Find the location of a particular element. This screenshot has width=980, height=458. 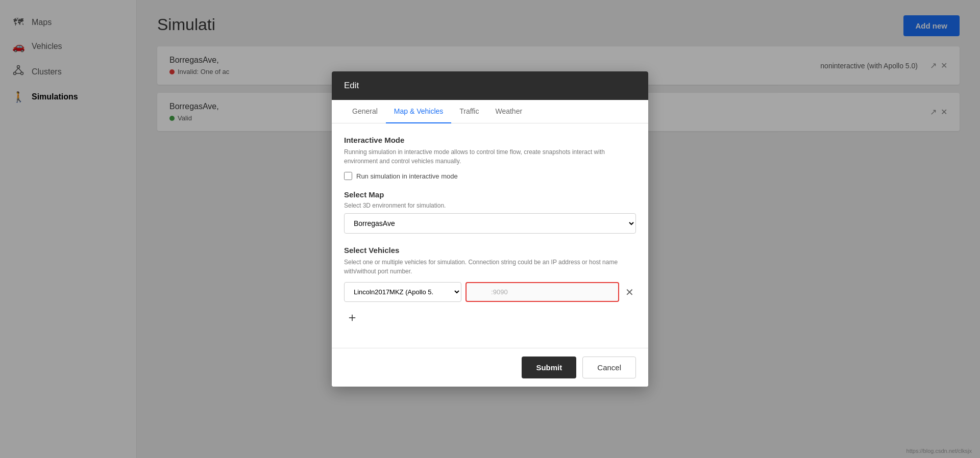

interactive-mode-checkbox-row: Run simulation in interactive mode is located at coordinates (490, 176).